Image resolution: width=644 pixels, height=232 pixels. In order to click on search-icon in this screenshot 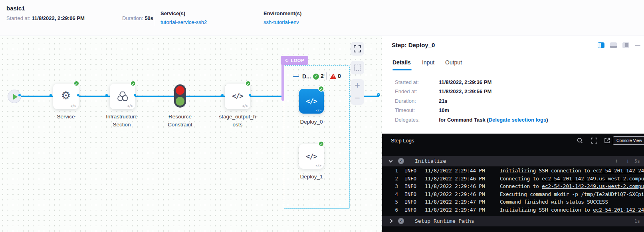, I will do `click(580, 141)`.